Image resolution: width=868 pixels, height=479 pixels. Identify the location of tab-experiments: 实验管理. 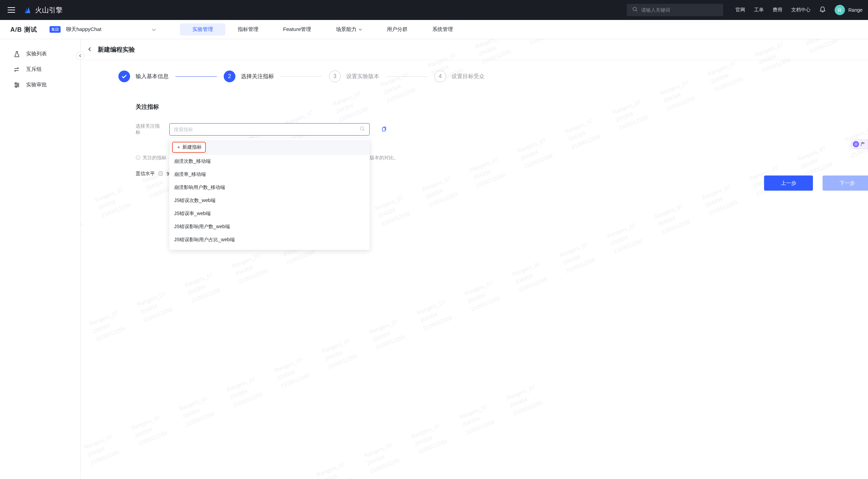
(203, 30).